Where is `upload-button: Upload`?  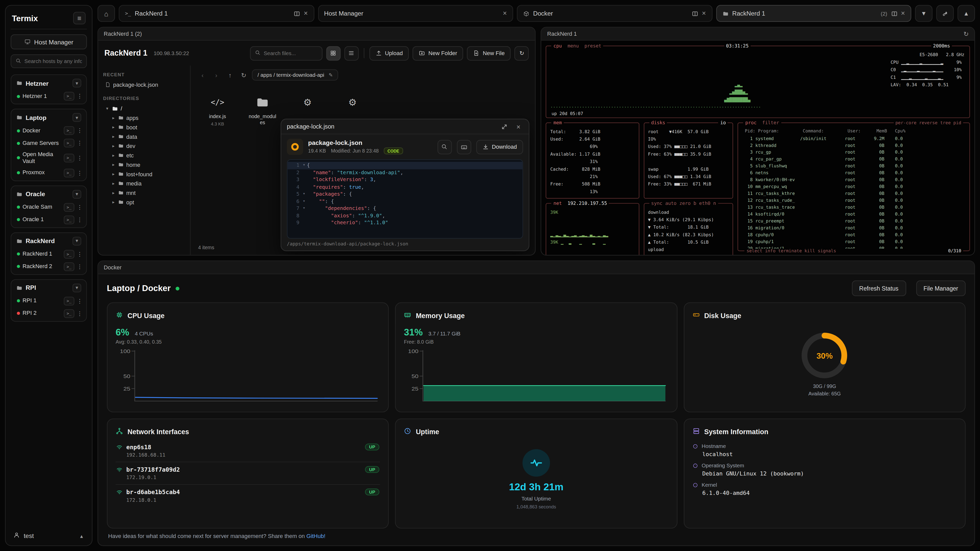 upload-button: Upload is located at coordinates (389, 53).